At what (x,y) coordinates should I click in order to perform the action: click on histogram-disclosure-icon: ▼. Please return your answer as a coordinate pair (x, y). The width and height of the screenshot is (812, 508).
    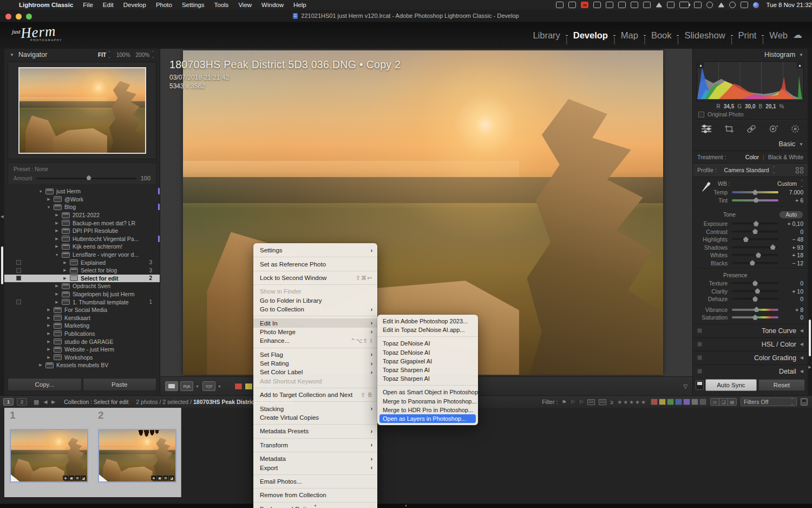
    Looking at the image, I should click on (801, 55).